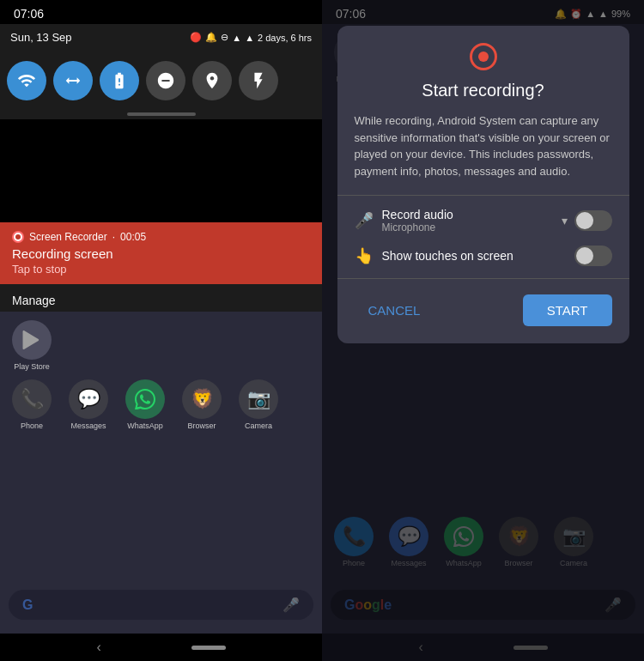 The image size is (644, 661). Describe the element at coordinates (161, 298) in the screenshot. I see `manage-section: Manage` at that location.